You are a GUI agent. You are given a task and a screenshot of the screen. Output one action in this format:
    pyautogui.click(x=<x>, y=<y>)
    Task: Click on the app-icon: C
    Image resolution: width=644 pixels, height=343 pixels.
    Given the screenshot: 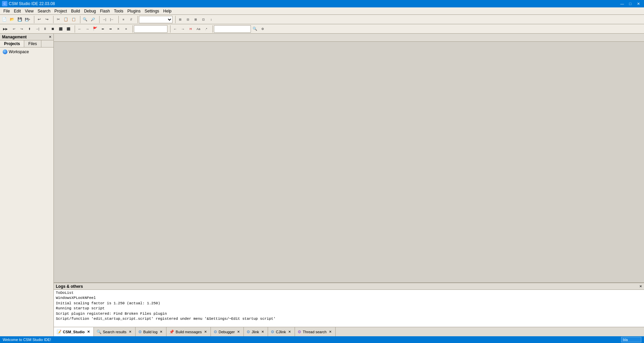 What is the action you would take?
    pyautogui.click(x=5, y=4)
    